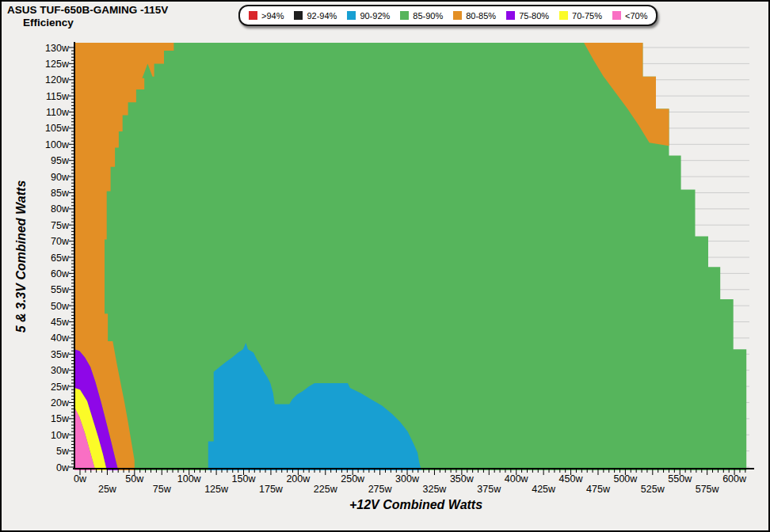 The image size is (770, 532). Describe the element at coordinates (60, 435) in the screenshot. I see `y-tick-label: 10w` at that location.